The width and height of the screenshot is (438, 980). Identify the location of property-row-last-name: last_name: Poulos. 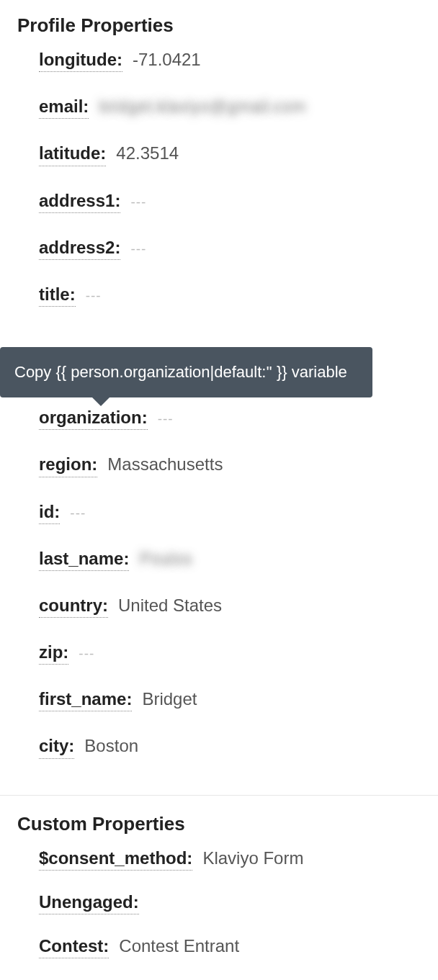
(238, 559).